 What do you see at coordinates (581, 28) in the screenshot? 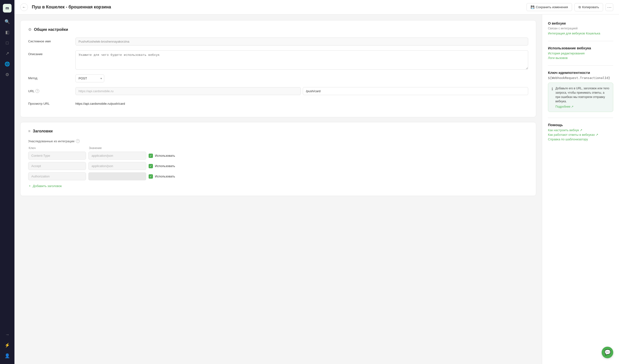
I see `about-subtitle: Связан с интеграцией` at bounding box center [581, 28].